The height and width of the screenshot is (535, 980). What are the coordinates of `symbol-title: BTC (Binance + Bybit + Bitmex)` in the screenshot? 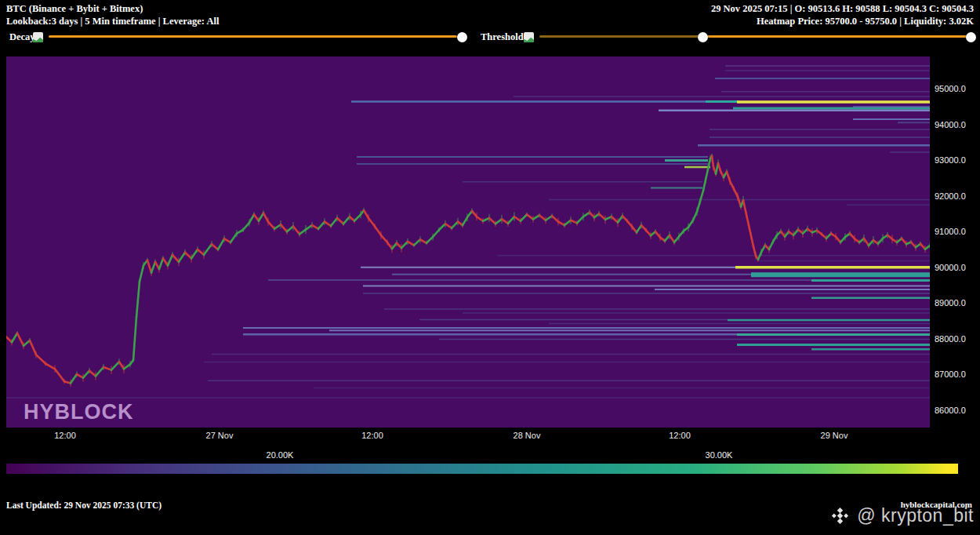 It's located at (113, 9).